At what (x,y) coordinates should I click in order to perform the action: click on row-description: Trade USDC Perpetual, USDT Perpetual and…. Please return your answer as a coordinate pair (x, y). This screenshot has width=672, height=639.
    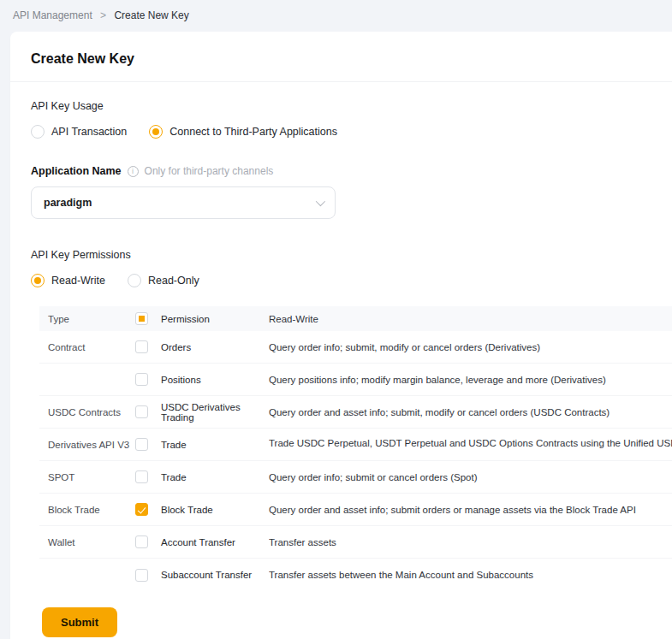
    Looking at the image, I should click on (471, 445).